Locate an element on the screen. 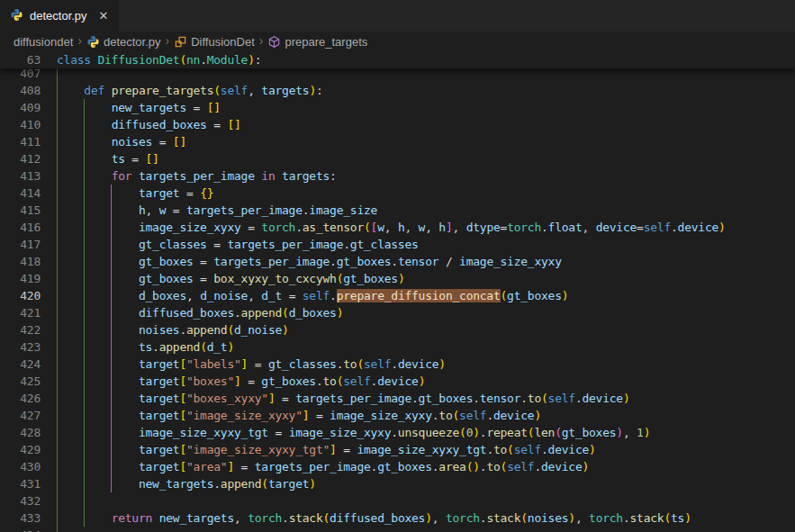 The height and width of the screenshot is (532, 795). code-token: to is located at coordinates (535, 398).